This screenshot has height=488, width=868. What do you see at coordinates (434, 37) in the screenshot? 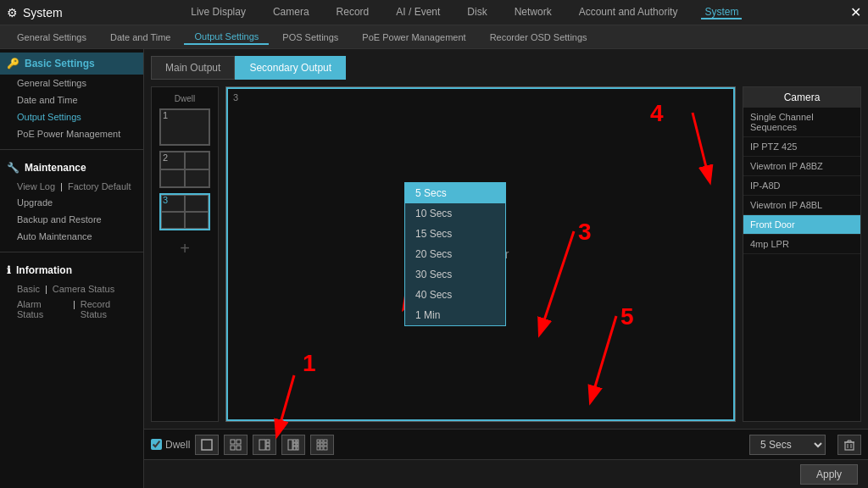
I see `sub-nav: General Settings Date and Time Output Se…` at bounding box center [434, 37].